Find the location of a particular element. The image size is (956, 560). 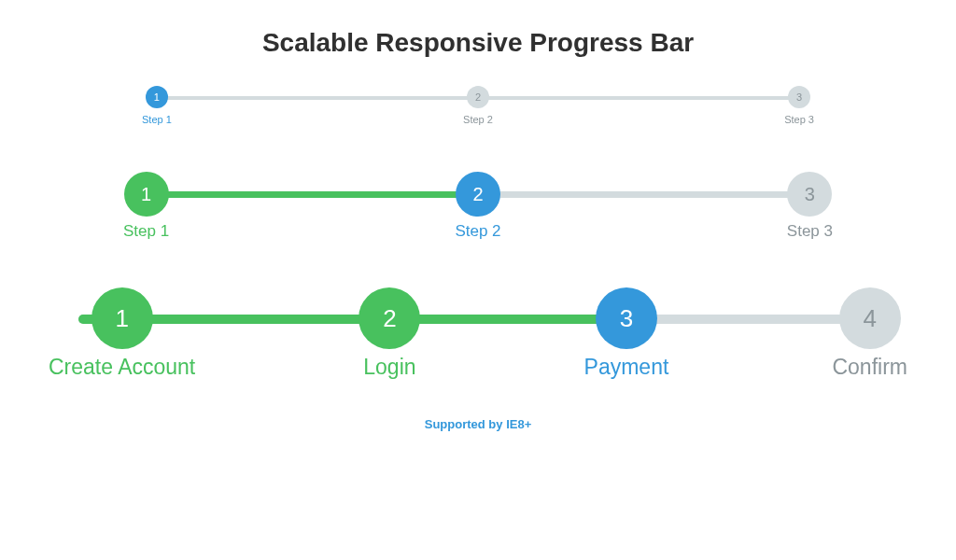

footer-note: Supported by IE8+ is located at coordinates (478, 424).